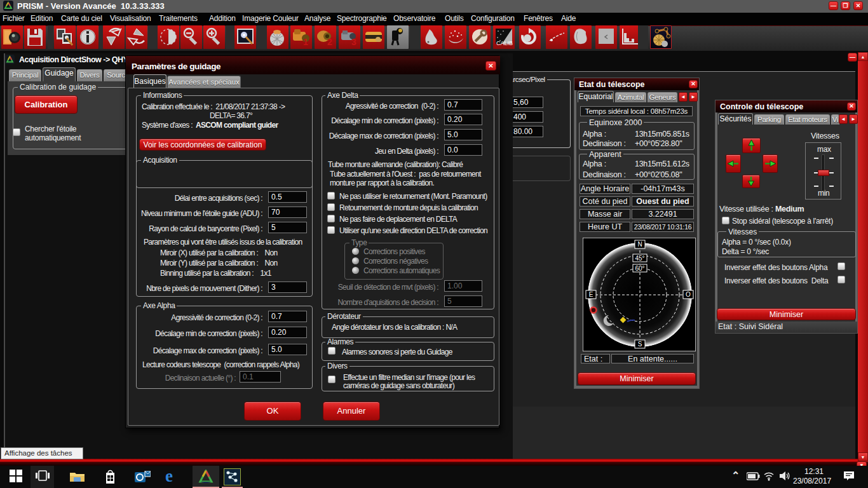  I want to click on svg-text: CALIB, so click(505, 43).